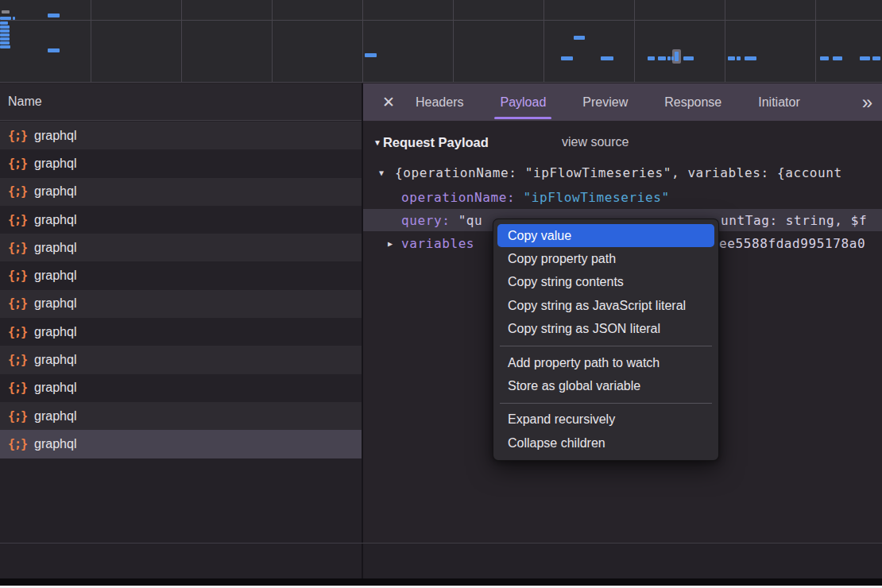 The image size is (882, 588). Describe the element at coordinates (442, 221) in the screenshot. I see `query-left-fragment: query: "qu` at that location.